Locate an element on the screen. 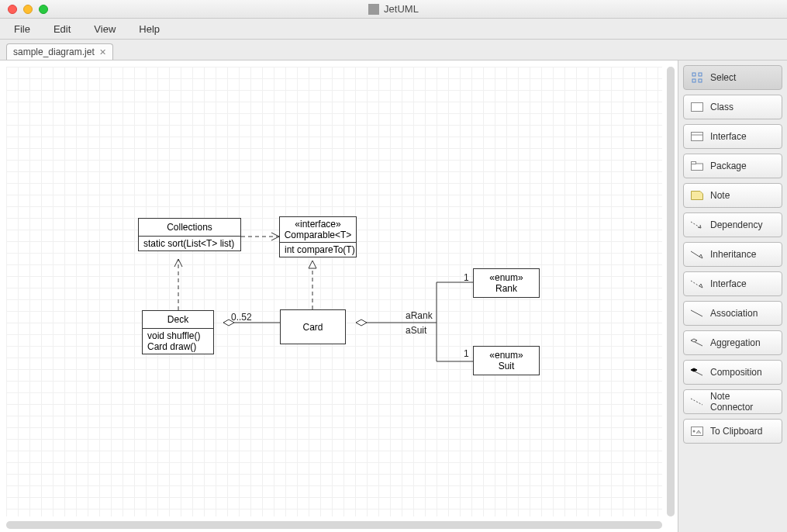 The image size is (787, 532). note-conn-icon is located at coordinates (697, 402).